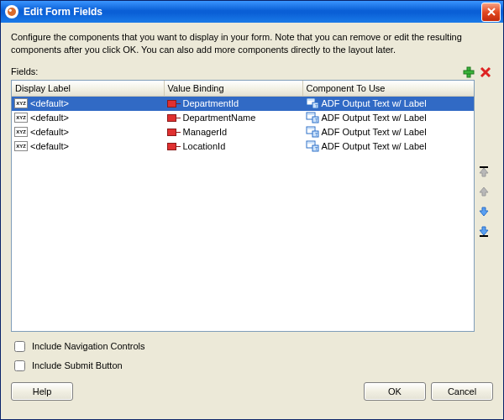 This screenshot has width=504, height=420. What do you see at coordinates (462, 391) in the screenshot?
I see `cancel-button: Cancel` at bounding box center [462, 391].